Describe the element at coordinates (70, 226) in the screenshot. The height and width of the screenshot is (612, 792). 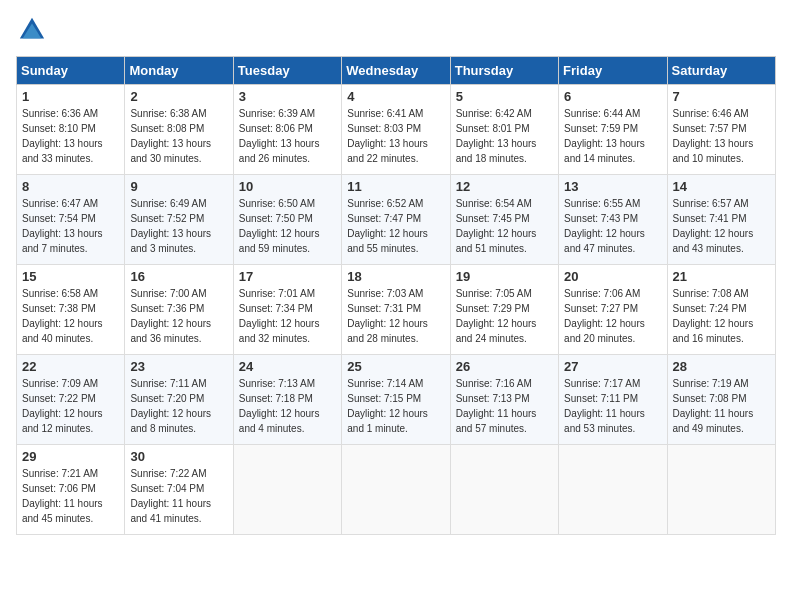
I see `day-info: Sunrise: 6:47 AM Sunset: 7:54 PM Dayligh…` at that location.